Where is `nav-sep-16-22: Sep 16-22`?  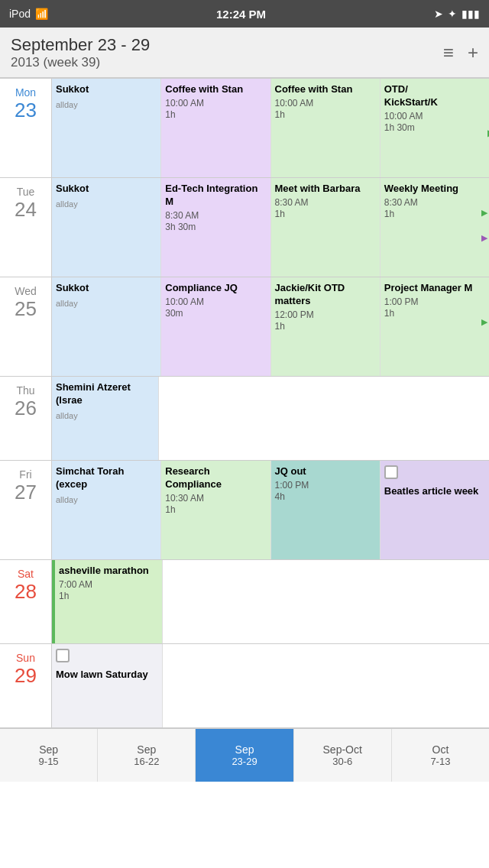
nav-sep-16-22: Sep 16-22 is located at coordinates (147, 755).